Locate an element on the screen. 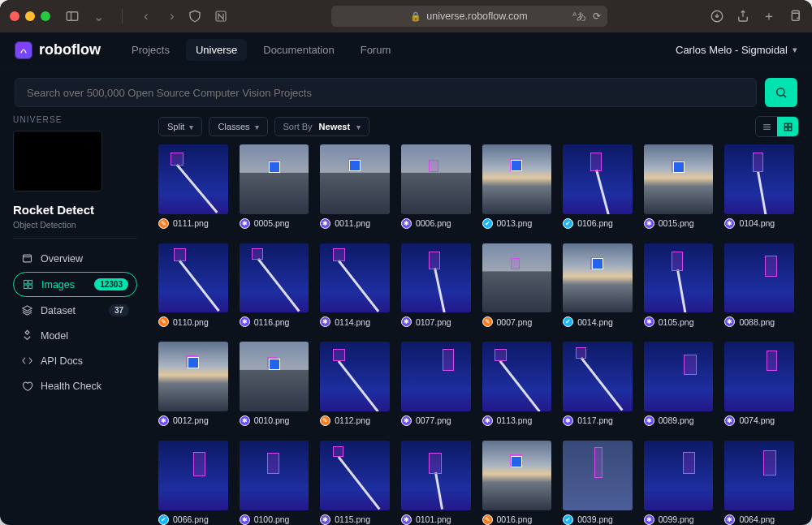  search-input is located at coordinates (386, 93).